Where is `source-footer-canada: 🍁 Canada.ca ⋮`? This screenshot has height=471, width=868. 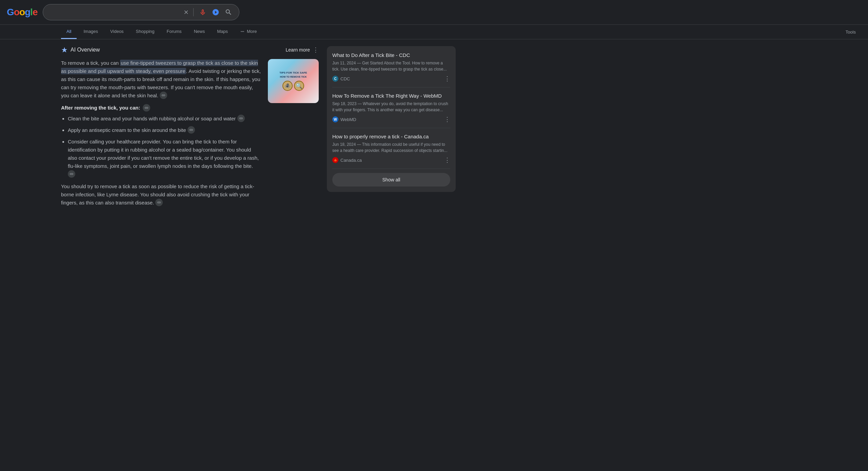 source-footer-canada: 🍁 Canada.ca ⋮ is located at coordinates (391, 160).